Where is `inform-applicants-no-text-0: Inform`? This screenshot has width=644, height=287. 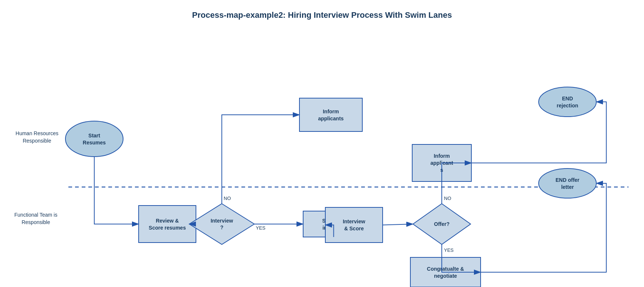
inform-applicants-no-text-0: Inform is located at coordinates (331, 111).